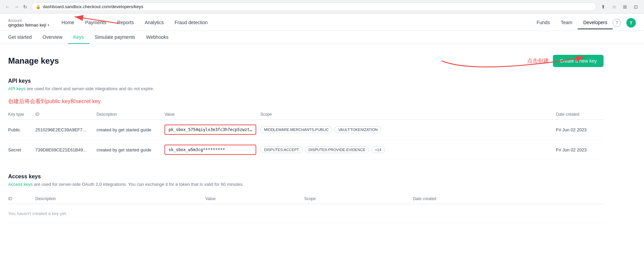 The height and width of the screenshot is (277, 644). What do you see at coordinates (79, 37) in the screenshot?
I see `subnav-keys: Keys` at bounding box center [79, 37].